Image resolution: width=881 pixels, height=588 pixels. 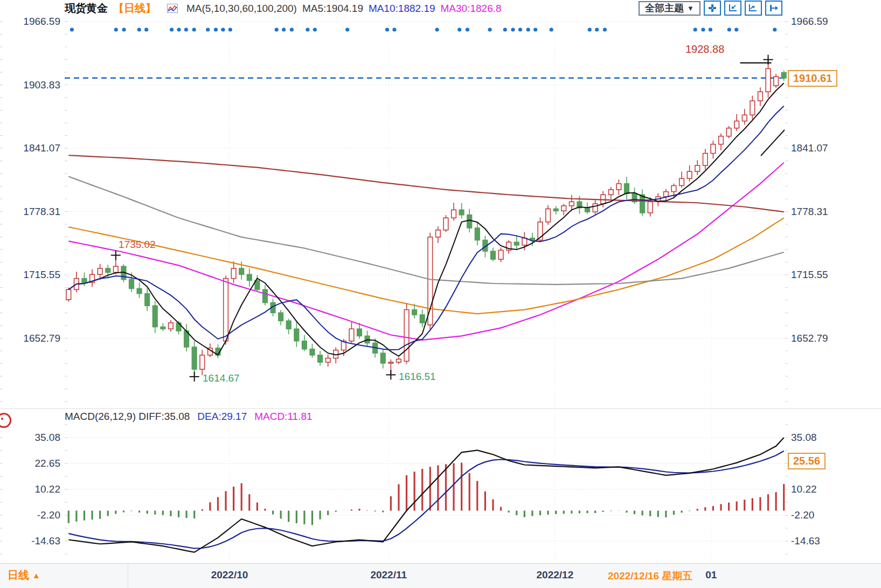 What do you see at coordinates (555, 575) in the screenshot?
I see `time-axis-label: 2022/12` at bounding box center [555, 575].